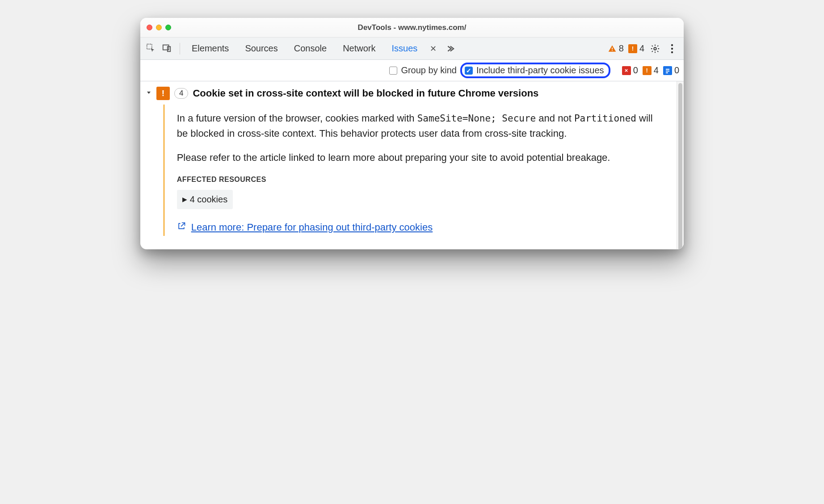  Describe the element at coordinates (181, 93) in the screenshot. I see `issue-occurrence-count: 4` at that location.